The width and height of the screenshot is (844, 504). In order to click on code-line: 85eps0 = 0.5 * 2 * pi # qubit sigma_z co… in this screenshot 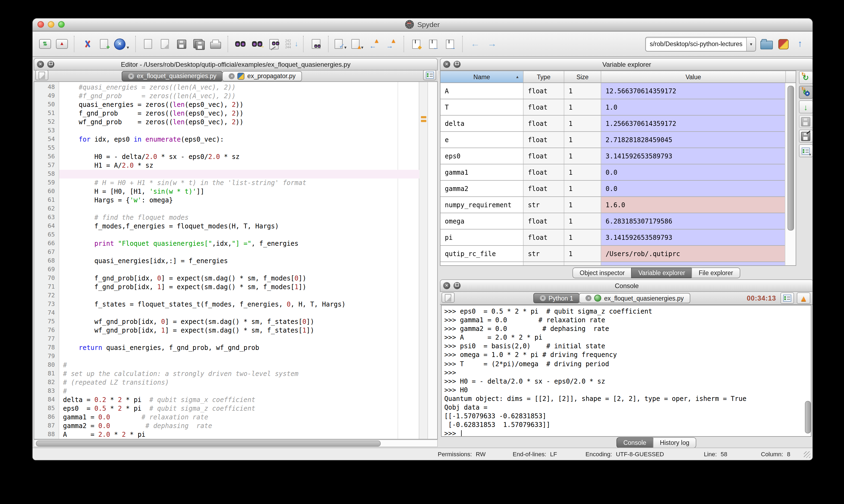, I will do `click(236, 409)`.